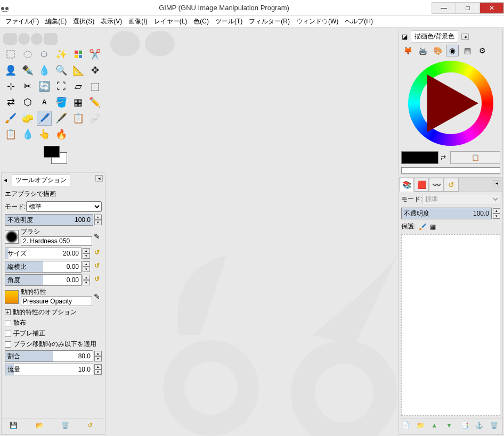  Describe the element at coordinates (8, 344) in the screenshot. I see `apply-on-move-checkbox` at that location.